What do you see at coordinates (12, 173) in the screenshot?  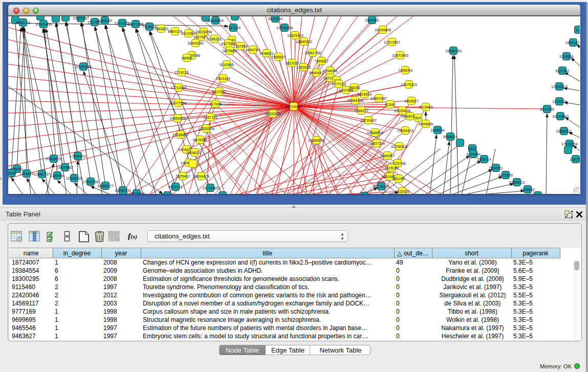 I see `svg-text: 39154` at bounding box center [12, 173].